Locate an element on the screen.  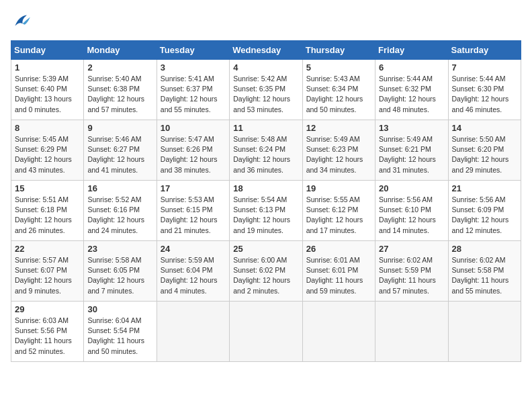
daylight-text: Daylight: 12 hours and 57 minutes. is located at coordinates (116, 103).